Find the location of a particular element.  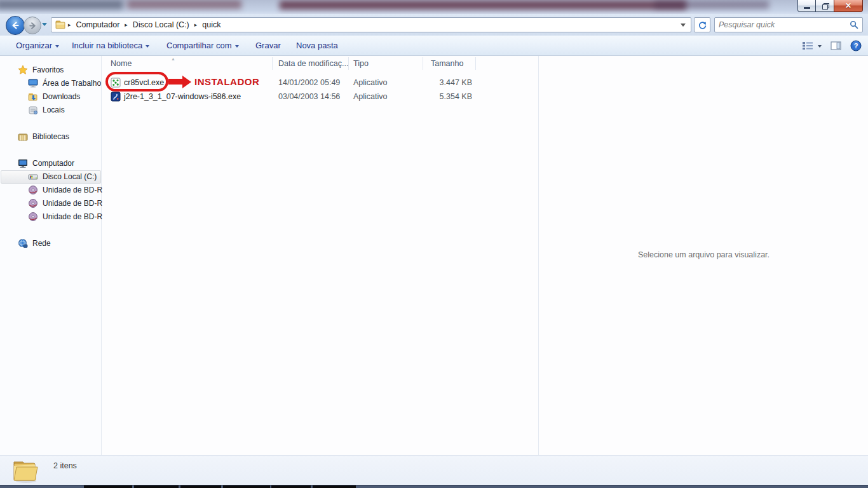

annotation-red-oval is located at coordinates (137, 81).